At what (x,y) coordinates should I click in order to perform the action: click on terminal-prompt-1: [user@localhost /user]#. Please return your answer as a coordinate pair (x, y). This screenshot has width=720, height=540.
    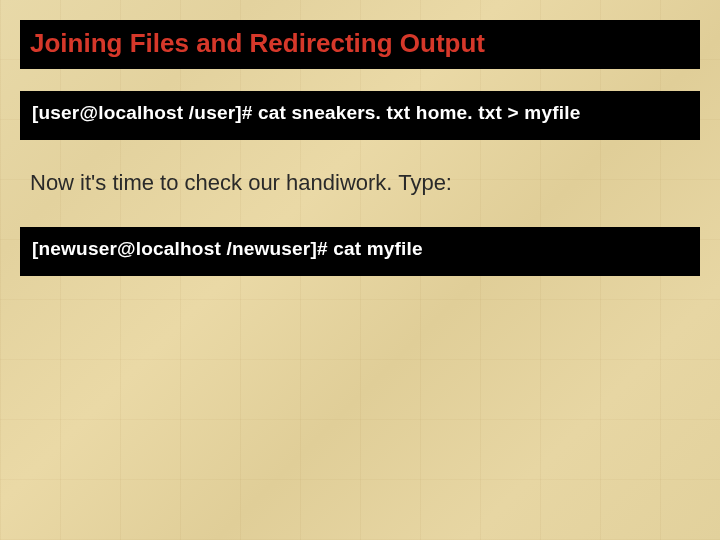
    Looking at the image, I should click on (142, 112).